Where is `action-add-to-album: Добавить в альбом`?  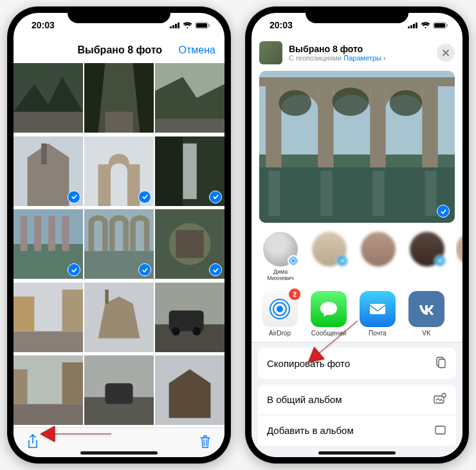
action-add-to-album: Добавить в альбом is located at coordinates (357, 430).